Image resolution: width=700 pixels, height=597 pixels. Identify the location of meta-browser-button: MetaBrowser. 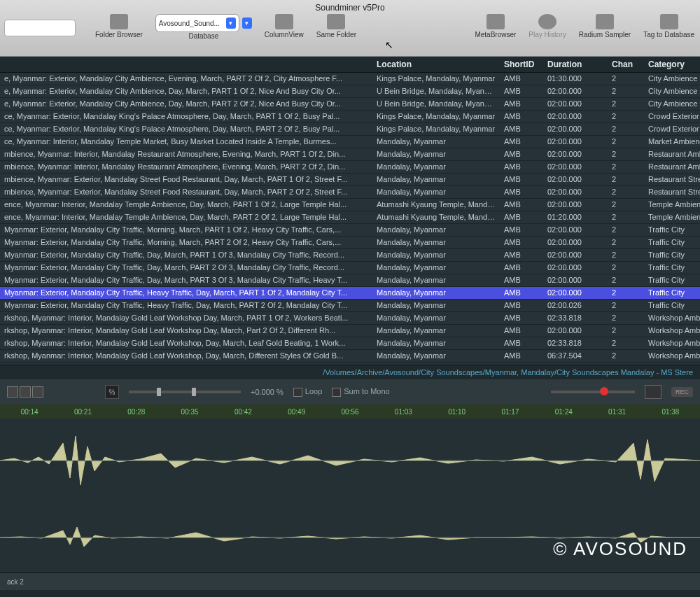
(496, 27).